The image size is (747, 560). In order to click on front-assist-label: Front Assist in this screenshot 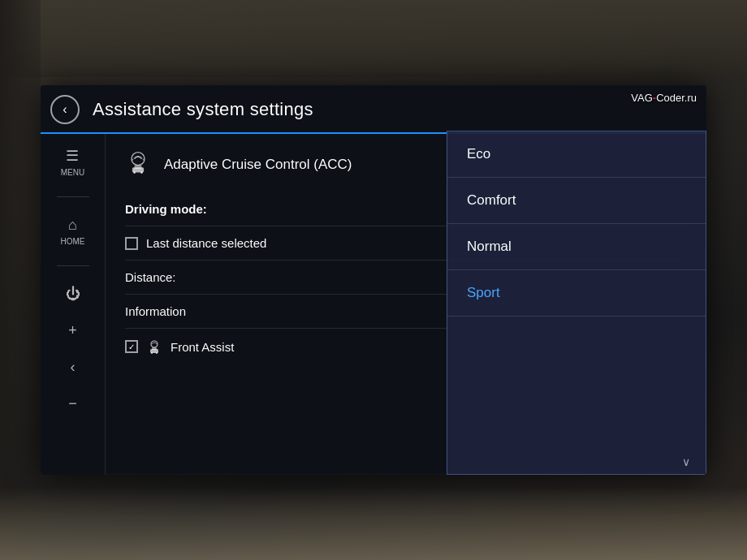, I will do `click(202, 347)`.